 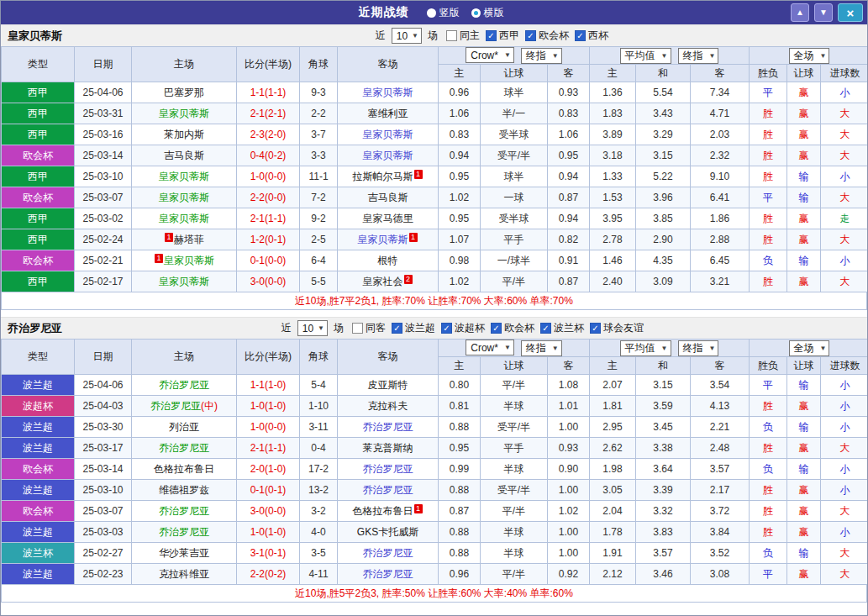 What do you see at coordinates (664, 74) in the screenshot?
I see `column-header: 和` at bounding box center [664, 74].